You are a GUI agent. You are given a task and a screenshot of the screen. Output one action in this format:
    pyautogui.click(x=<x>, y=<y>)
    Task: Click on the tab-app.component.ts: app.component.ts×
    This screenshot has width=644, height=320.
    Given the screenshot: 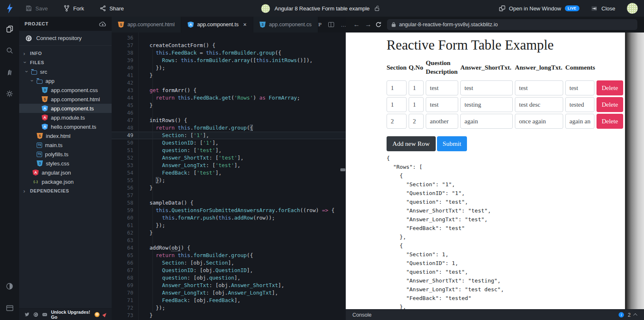 What is the action you would take?
    pyautogui.click(x=217, y=25)
    